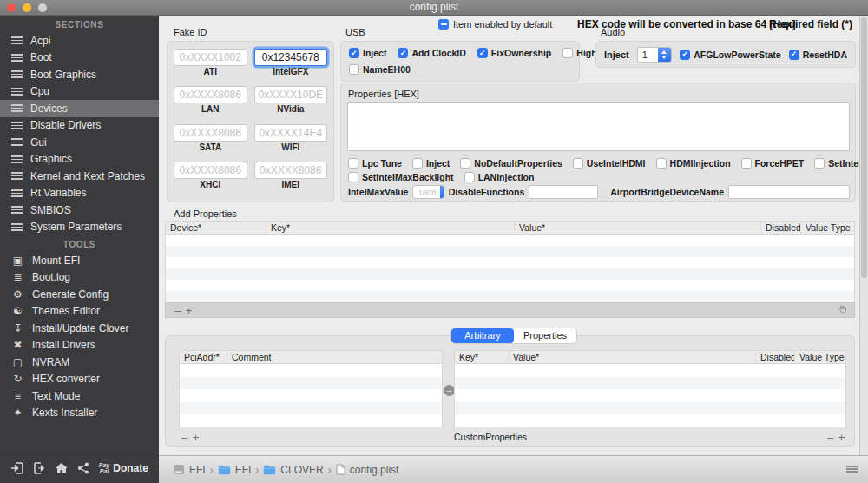 The width and height of the screenshot is (868, 483). What do you see at coordinates (563, 192) in the screenshot?
I see `disablefunctions-input` at bounding box center [563, 192].